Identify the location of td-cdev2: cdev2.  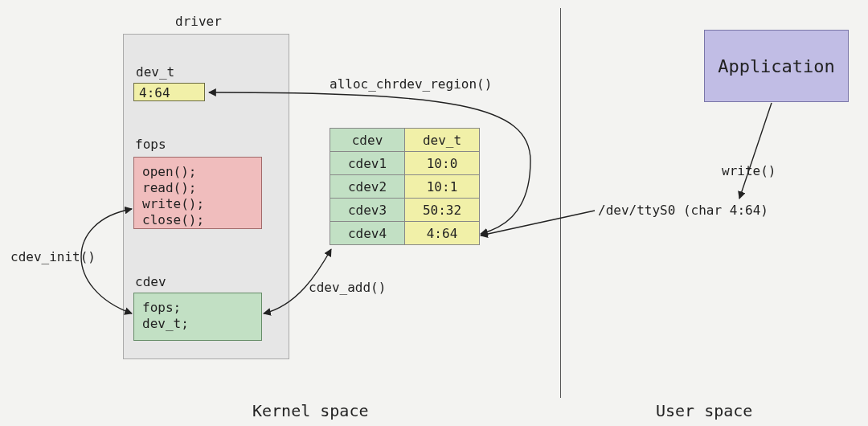
(367, 186).